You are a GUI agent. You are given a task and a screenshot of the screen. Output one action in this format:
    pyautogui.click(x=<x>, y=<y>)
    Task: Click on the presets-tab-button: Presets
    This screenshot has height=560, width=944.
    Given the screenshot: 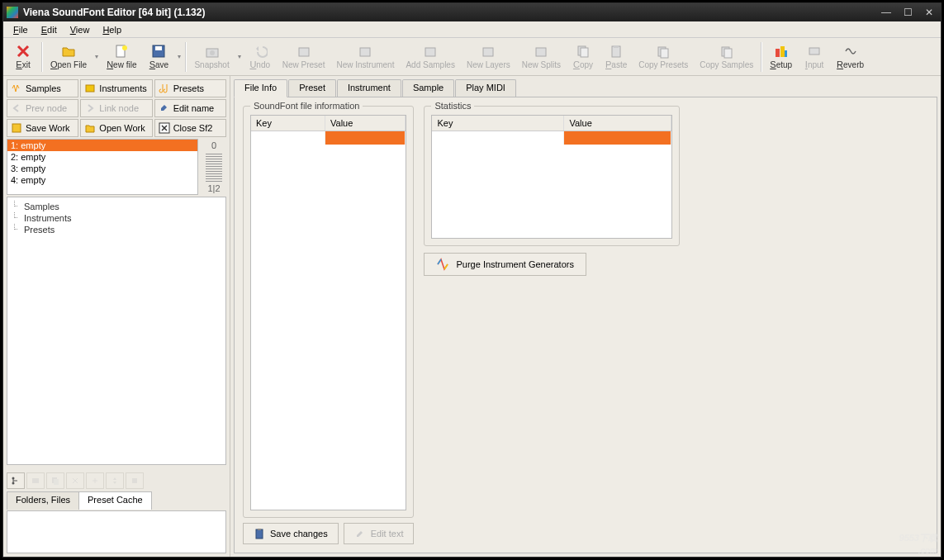 What is the action you would take?
    pyautogui.click(x=190, y=88)
    